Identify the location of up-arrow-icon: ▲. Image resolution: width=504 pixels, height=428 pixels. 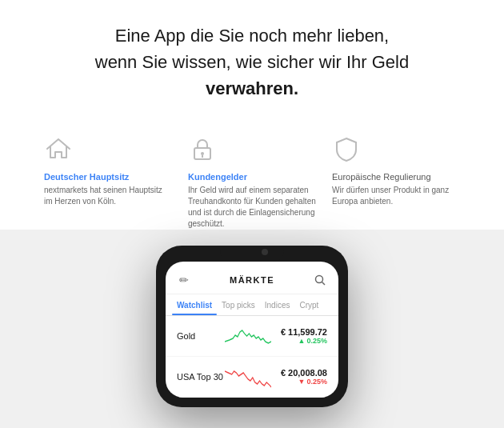
(302, 341).